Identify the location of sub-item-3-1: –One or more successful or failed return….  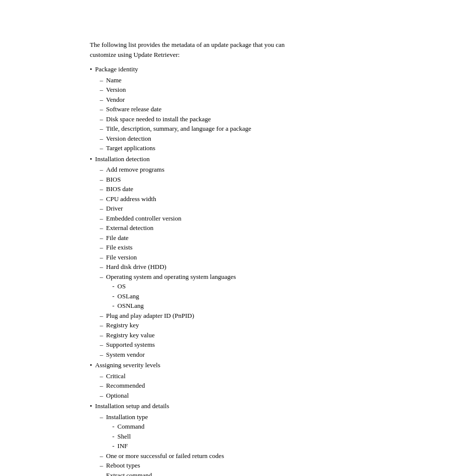
(238, 456).